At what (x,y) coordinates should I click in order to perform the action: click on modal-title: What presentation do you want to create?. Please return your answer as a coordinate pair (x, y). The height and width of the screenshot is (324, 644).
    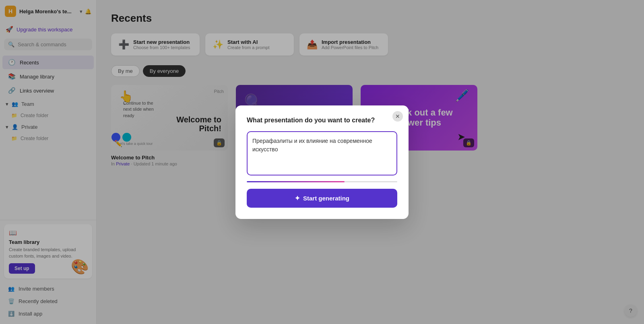
    Looking at the image, I should click on (322, 120).